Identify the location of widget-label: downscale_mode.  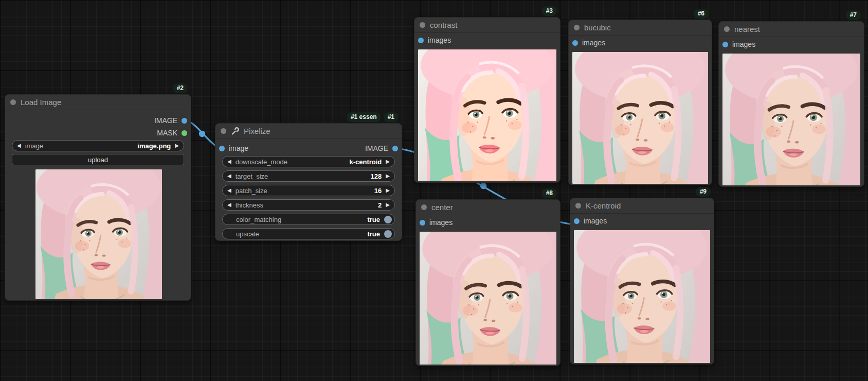
(293, 162).